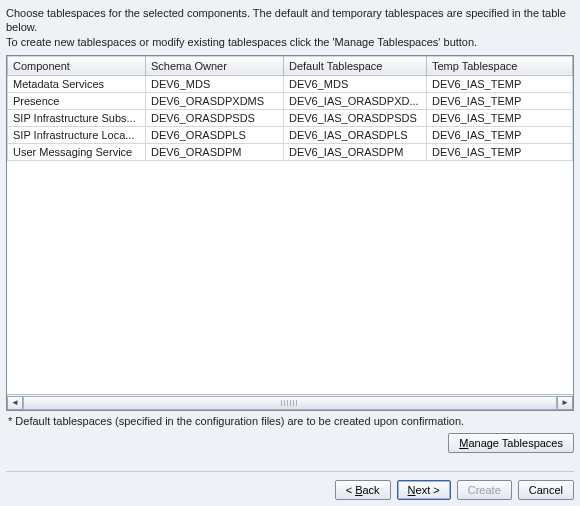 This screenshot has width=580, height=506. Describe the element at coordinates (77, 100) in the screenshot. I see `cell-component: Presence` at that location.